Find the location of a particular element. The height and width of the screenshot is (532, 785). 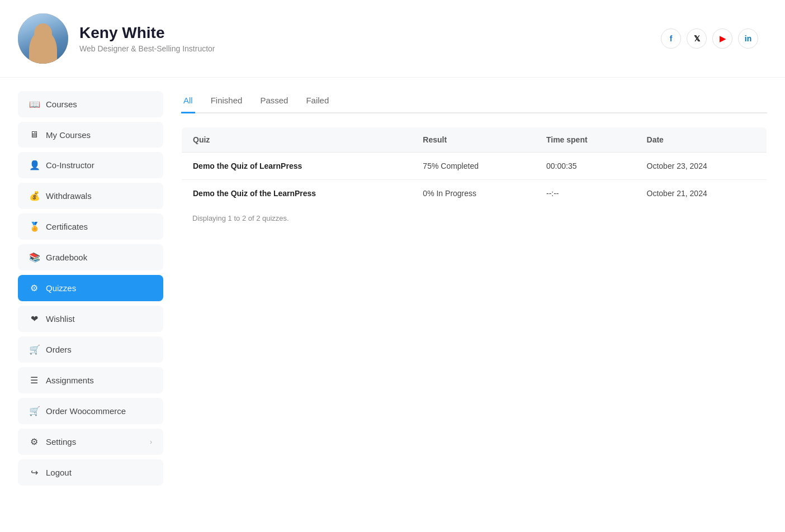

sidebar-item-certificates: 🏅 Certificates is located at coordinates (91, 227).